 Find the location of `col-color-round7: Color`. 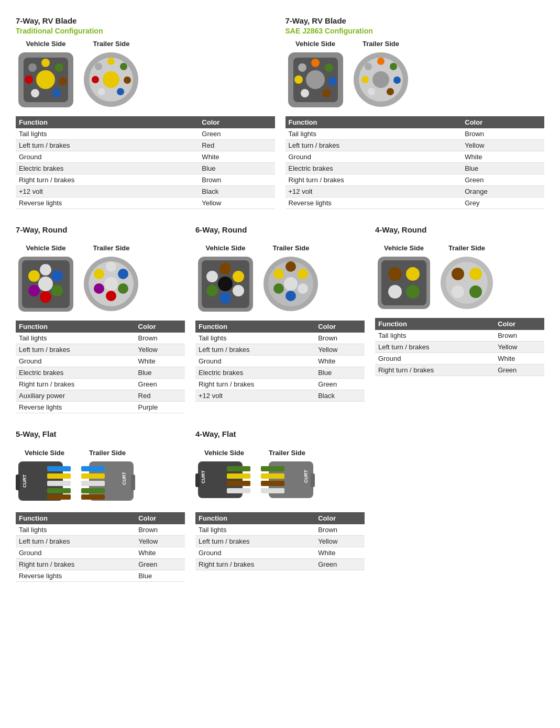

col-color-round7: Color is located at coordinates (160, 327).